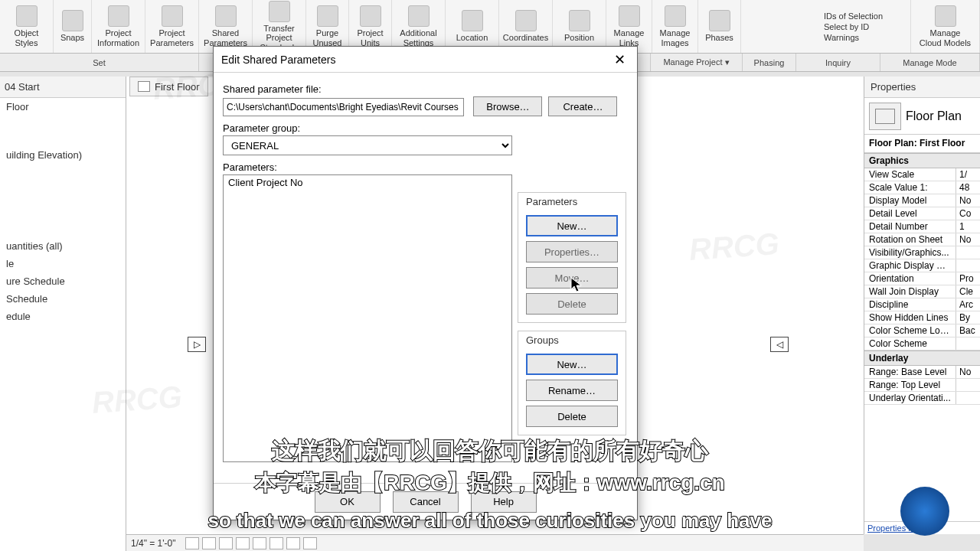  Describe the element at coordinates (968, 318) in the screenshot. I see `property-value: By` at that location.